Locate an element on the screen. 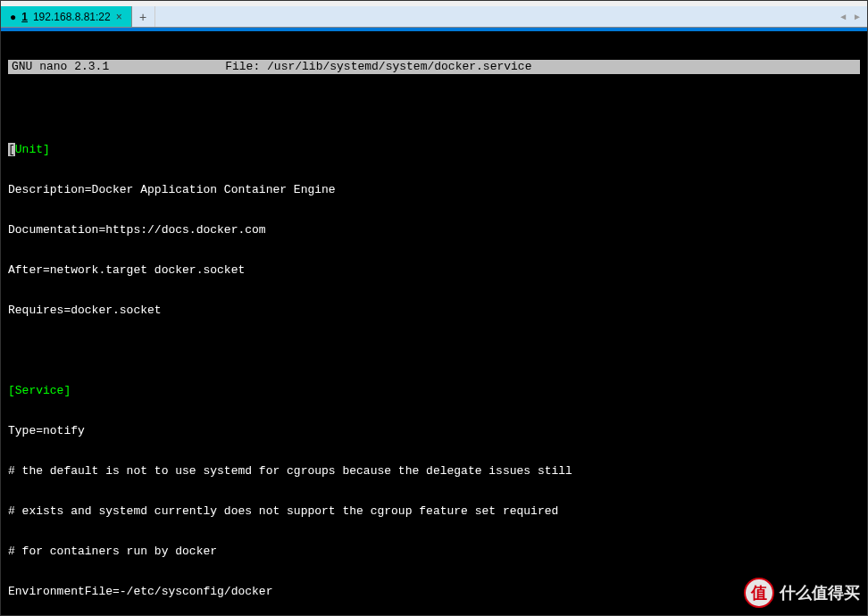  close-icon: × is located at coordinates (120, 17).